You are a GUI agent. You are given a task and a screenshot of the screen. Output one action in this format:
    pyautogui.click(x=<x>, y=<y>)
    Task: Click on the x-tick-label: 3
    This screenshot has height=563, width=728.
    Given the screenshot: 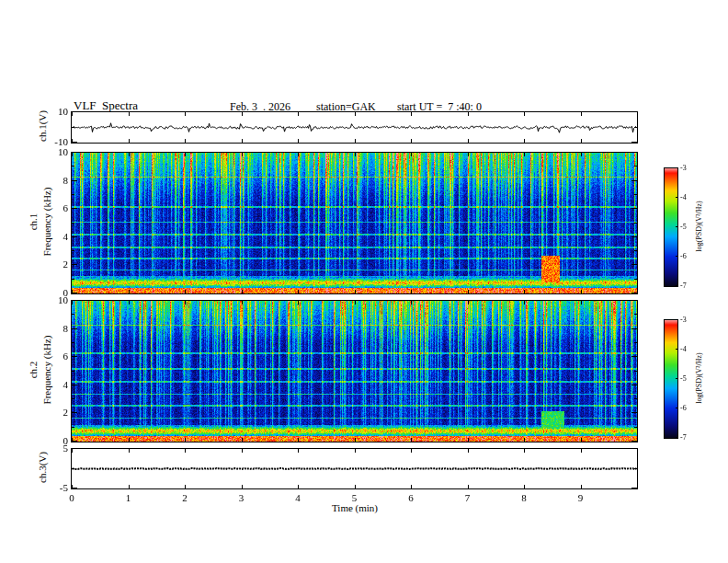 What is the action you would take?
    pyautogui.click(x=242, y=498)
    